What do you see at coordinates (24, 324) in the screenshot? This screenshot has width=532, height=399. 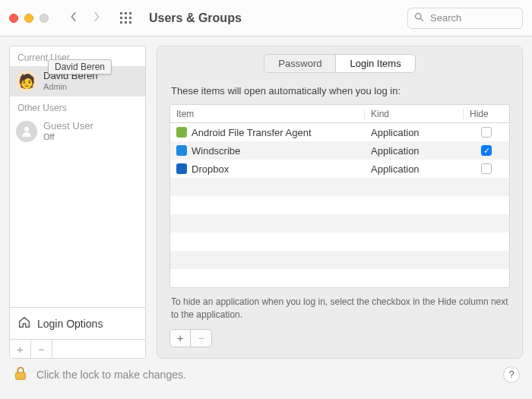 I see `house-icon` at bounding box center [24, 324].